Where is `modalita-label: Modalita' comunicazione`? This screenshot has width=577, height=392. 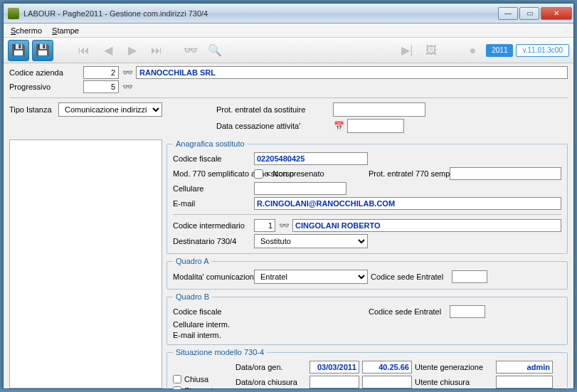
modalita-label: Modalita' comunicazione is located at coordinates (212, 277).